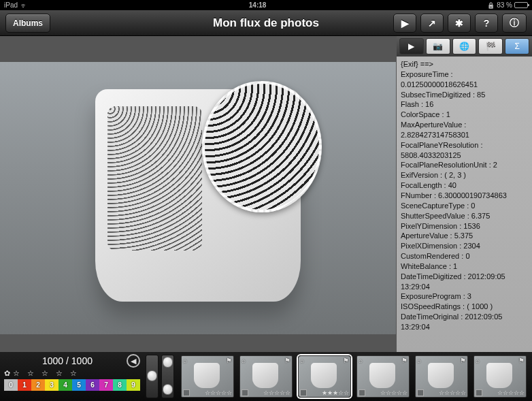 This screenshot has height=401, width=532. What do you see at coordinates (335, 393) in the screenshot?
I see `thumb-rating: ★★★☆☆` at bounding box center [335, 393].